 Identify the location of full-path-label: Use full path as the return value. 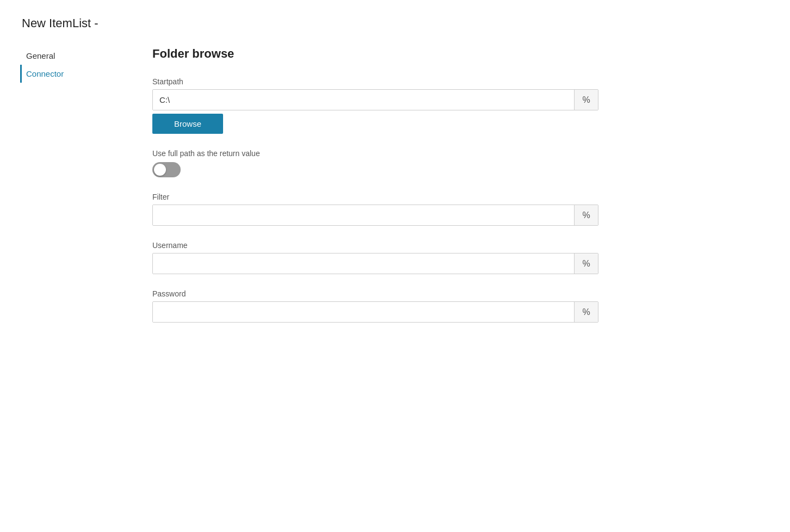
(460, 153).